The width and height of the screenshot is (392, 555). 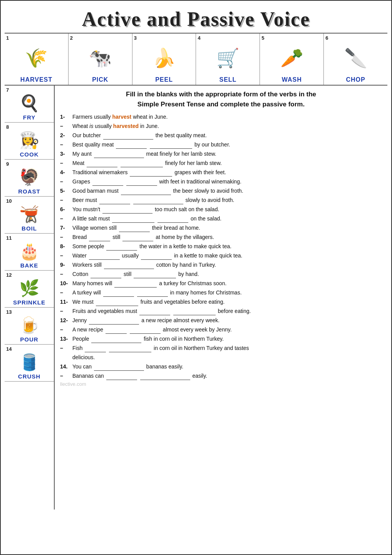 What do you see at coordinates (100, 58) in the screenshot?
I see `cell-image: 🐄` at bounding box center [100, 58].